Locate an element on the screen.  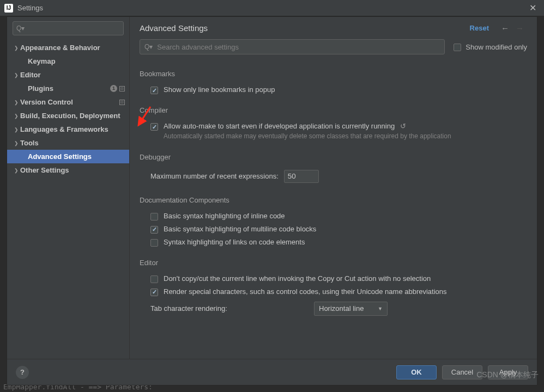
sidebar-item-label: Version Control is located at coordinates (70, 102).